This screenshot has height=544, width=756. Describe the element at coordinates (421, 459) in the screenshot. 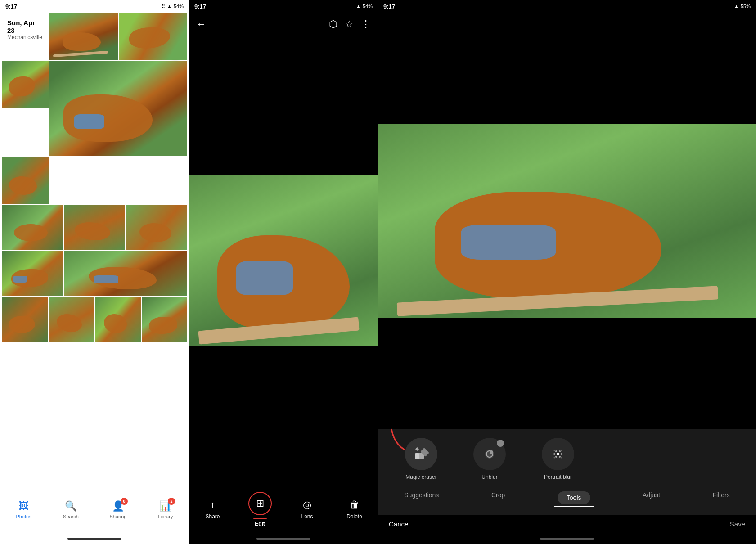

I see `tool-magic-eraser: Magic eraser` at that location.